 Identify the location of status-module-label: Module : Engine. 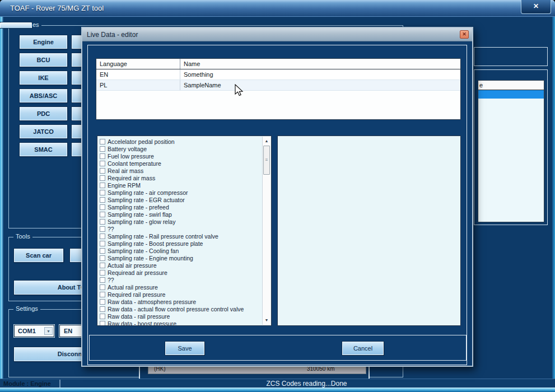
(31, 384).